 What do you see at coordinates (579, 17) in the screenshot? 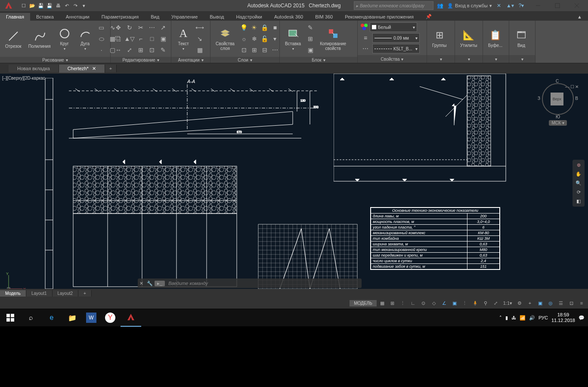
I see `ribbon-minimize-icon: ▲` at bounding box center [579, 17].